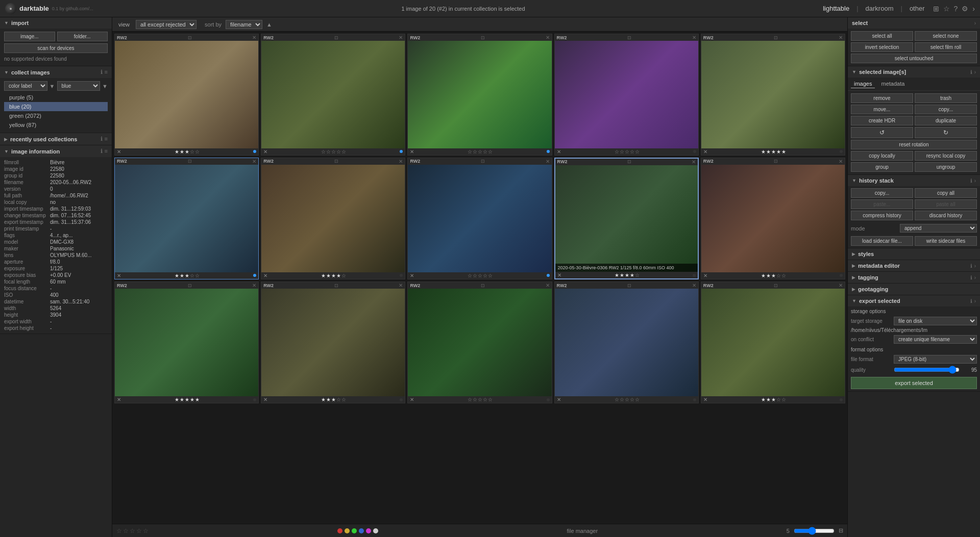 Image resolution: width=980 pixels, height=537 pixels. Describe the element at coordinates (490, 152) in the screenshot. I see `star-3-4: ☆` at that location.